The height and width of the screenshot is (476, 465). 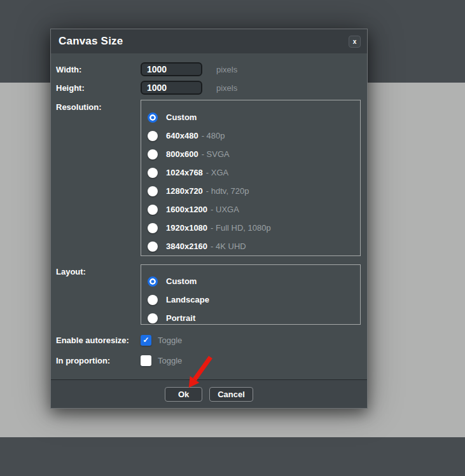 What do you see at coordinates (226, 88) in the screenshot?
I see `height-unit-label: pixels` at bounding box center [226, 88].